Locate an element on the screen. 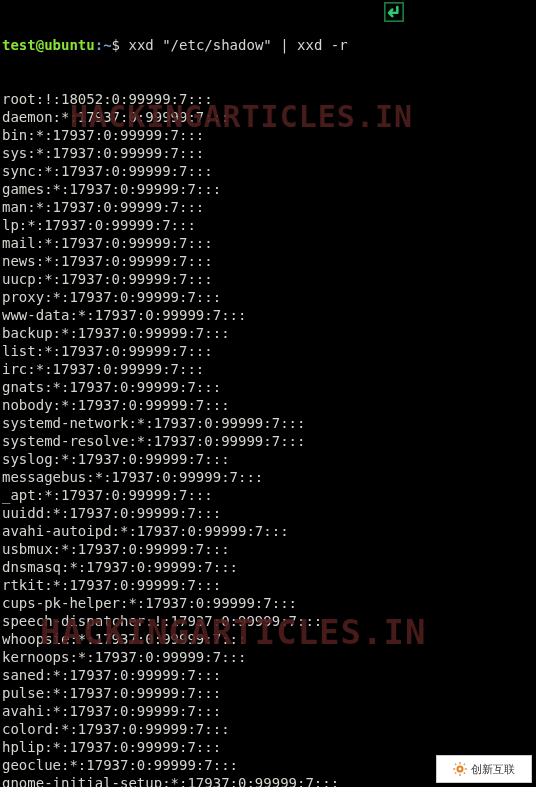  output-line: uucp:*:17937:0:99999:7::: is located at coordinates (268, 279).